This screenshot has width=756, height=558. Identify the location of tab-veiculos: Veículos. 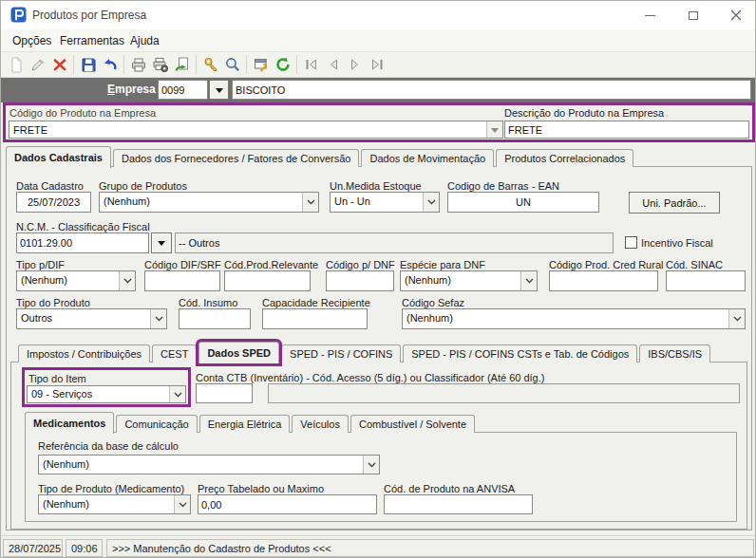
(320, 423).